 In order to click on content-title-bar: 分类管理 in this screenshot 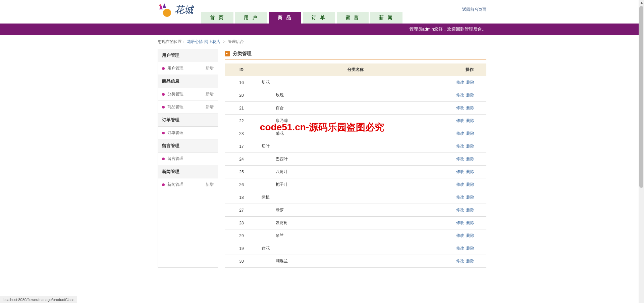, I will do `click(356, 54)`.